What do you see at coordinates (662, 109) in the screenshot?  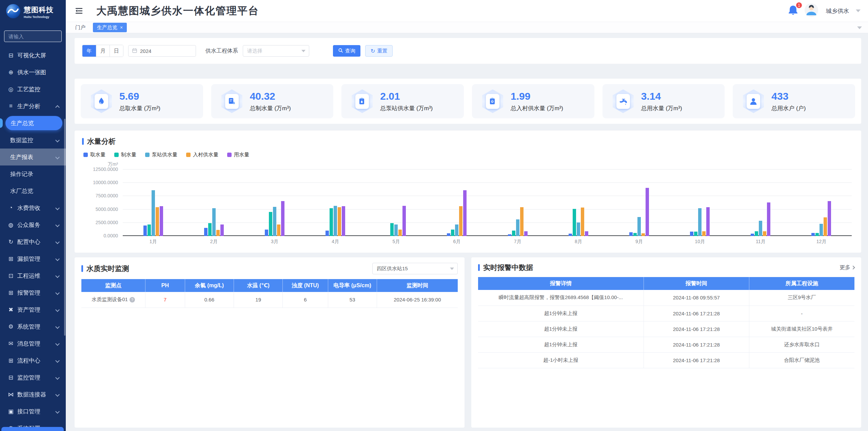 I see `kpi-label: 总用水量 (万m³)` at bounding box center [662, 109].